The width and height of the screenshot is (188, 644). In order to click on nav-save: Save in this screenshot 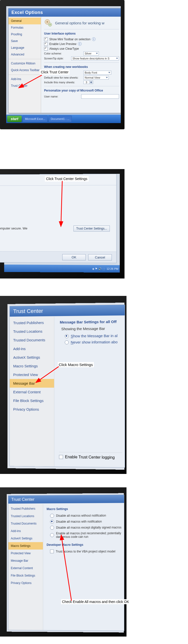, I will do `click(25, 41)`.